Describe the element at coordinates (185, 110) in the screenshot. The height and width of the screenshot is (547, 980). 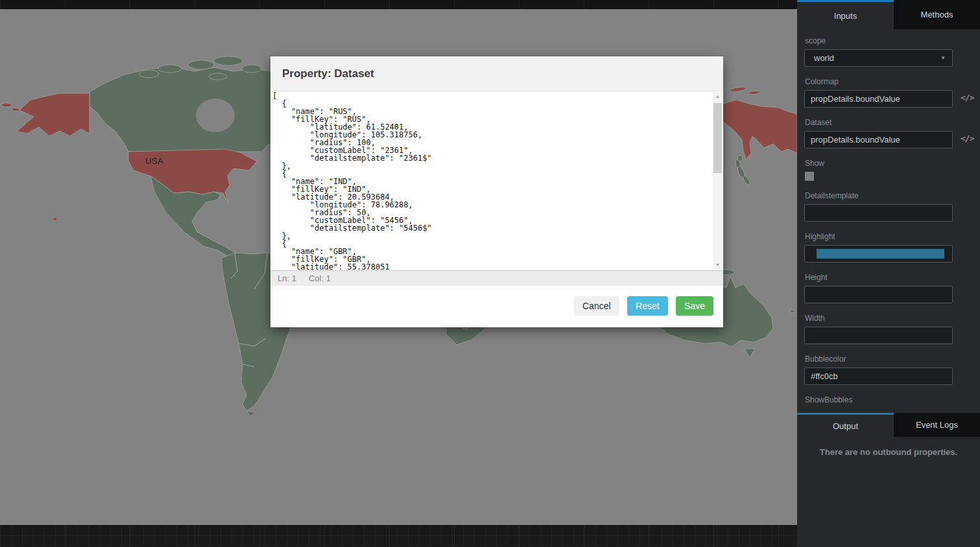
I see `country-canada` at that location.